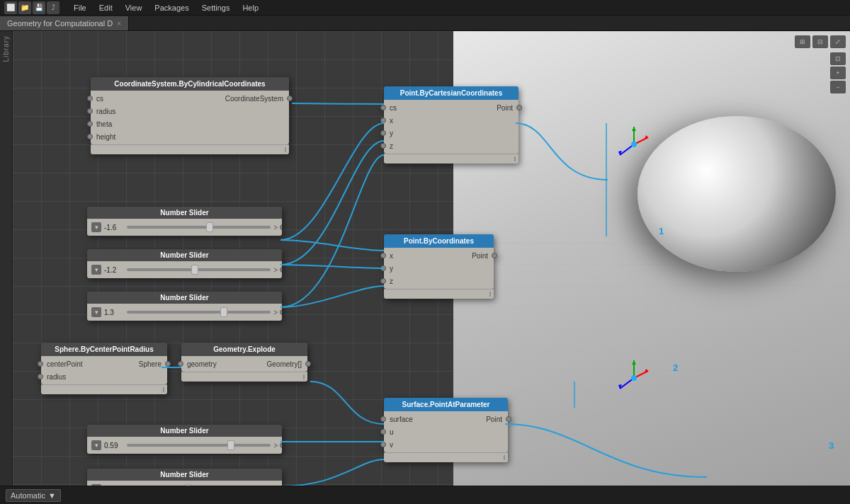  Describe the element at coordinates (446, 432) in the screenshot. I see `sp-u-row: u` at that location.